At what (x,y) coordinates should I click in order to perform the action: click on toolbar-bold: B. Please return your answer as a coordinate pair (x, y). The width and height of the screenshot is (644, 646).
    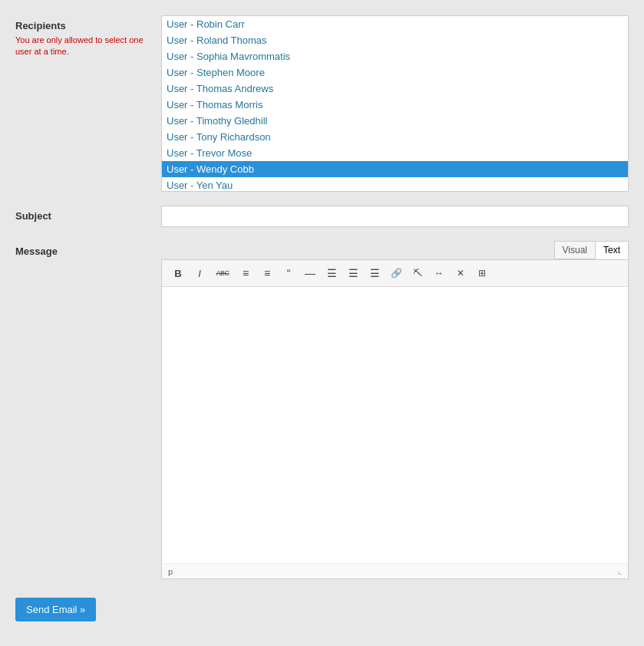
    Looking at the image, I should click on (178, 273).